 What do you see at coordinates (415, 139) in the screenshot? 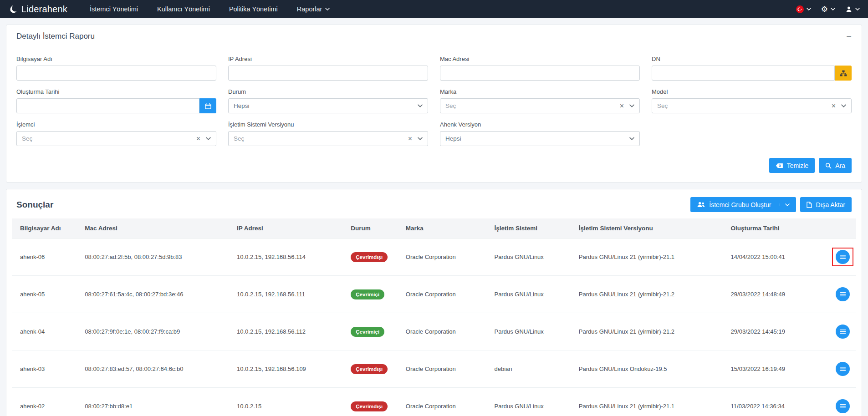
I see `os-version-select-icons: ×` at bounding box center [415, 139].